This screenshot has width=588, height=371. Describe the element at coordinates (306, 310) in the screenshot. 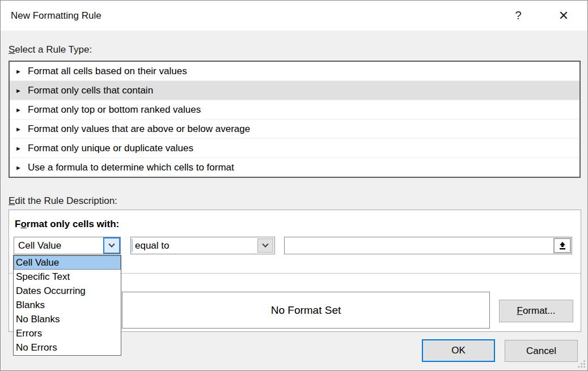

I see `format-preview-text: No Format Set` at that location.